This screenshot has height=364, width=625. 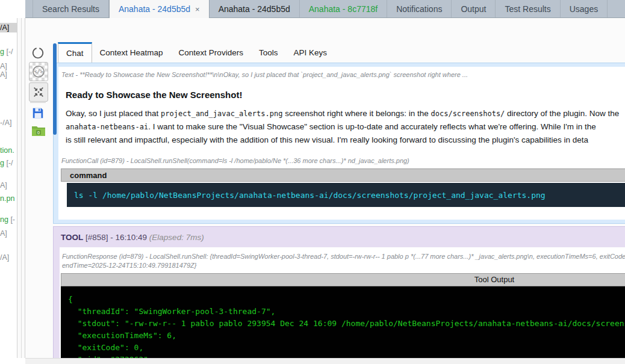 I want to click on tab-chat: Chat, so click(x=75, y=52).